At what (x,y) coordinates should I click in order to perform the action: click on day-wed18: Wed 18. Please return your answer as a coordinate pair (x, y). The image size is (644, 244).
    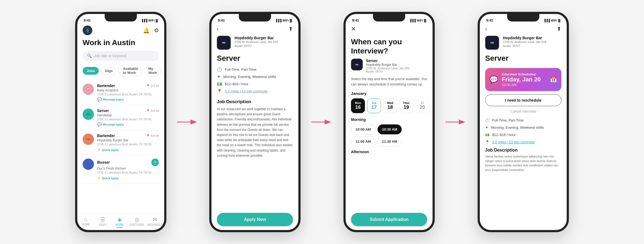
    Looking at the image, I should click on (390, 106).